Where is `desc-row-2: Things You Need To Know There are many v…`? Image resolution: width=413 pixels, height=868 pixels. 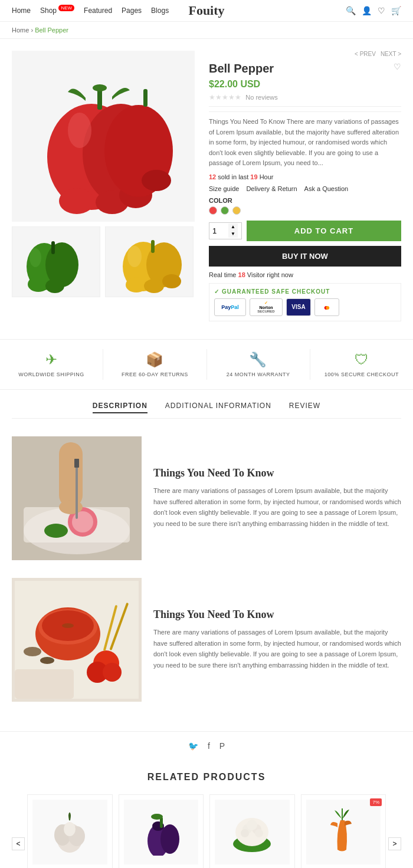 desc-row-2: Things You Need To Know There are many v… is located at coordinates (206, 640).